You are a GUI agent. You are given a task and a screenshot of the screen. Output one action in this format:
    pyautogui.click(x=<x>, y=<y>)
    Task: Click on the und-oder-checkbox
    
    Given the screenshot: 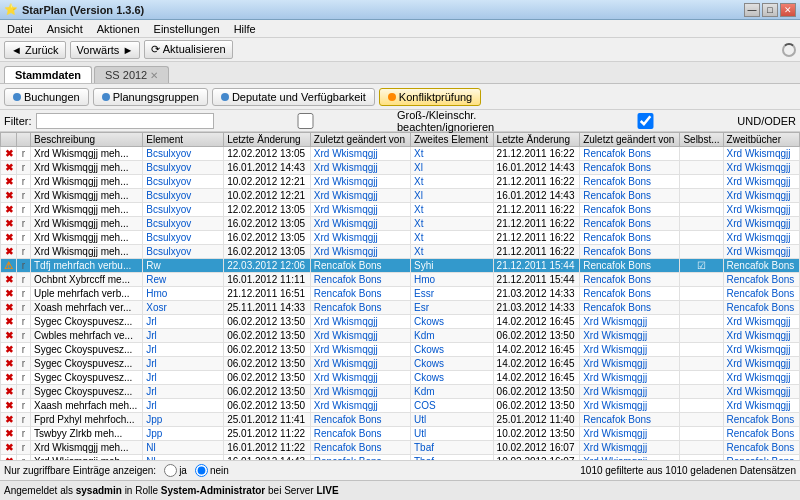 What is the action you would take?
    pyautogui.click(x=646, y=121)
    